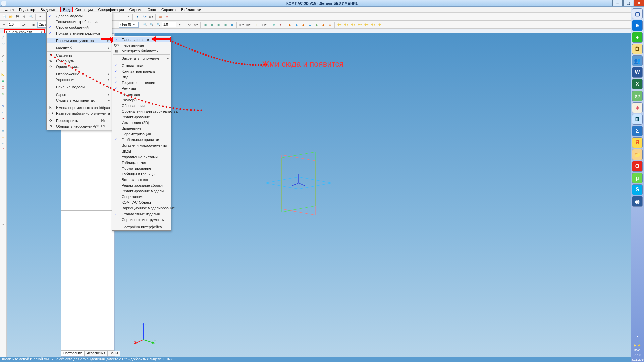 The height and width of the screenshot is (362, 644). I want to click on asm4-icon: ▲, so click(310, 25).